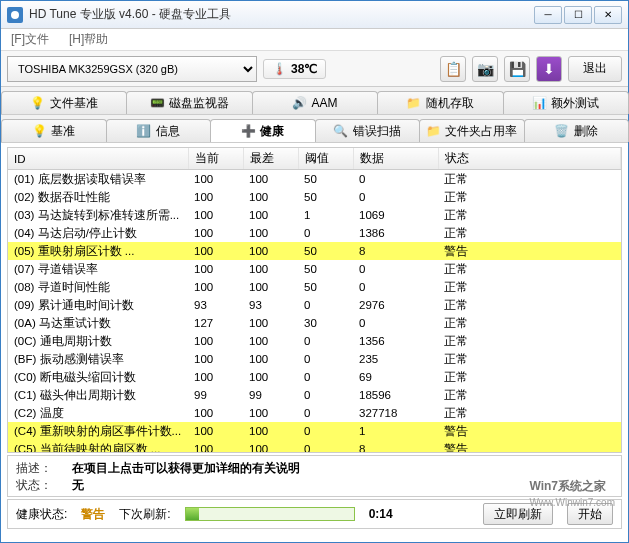 This screenshot has height=543, width=629. What do you see at coordinates (314, 233) in the screenshot?
I see `table-row: (04) 马达启动/停止计数10010001386正常` at bounding box center [314, 233].